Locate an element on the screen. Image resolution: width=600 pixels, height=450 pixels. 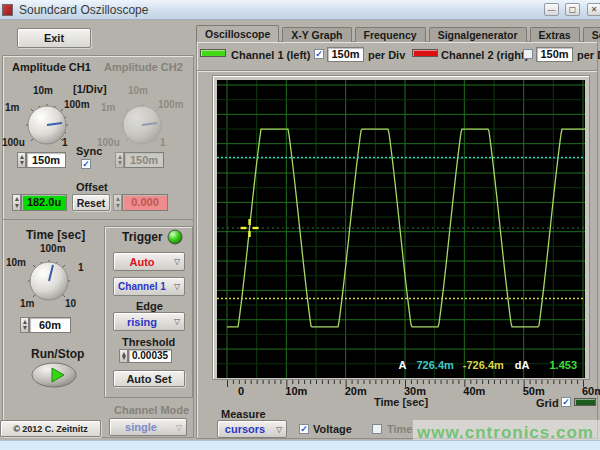
trigger-mode-value: Auto is located at coordinates (142, 262).